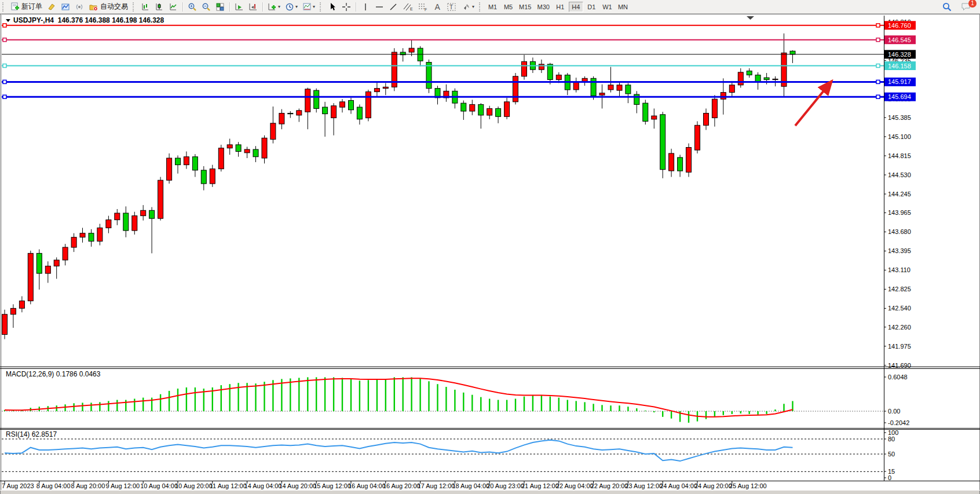  Describe the element at coordinates (145, 7) in the screenshot. I see `bar-chart-button` at that location.